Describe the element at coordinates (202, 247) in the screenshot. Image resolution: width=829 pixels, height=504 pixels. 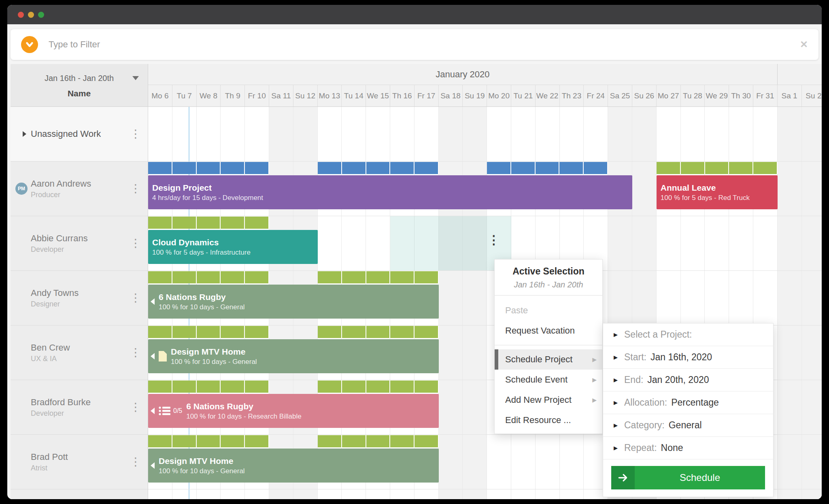
I see `event-text: Cloud Dynamics100 % for 5 days - Infrast…` at that location.